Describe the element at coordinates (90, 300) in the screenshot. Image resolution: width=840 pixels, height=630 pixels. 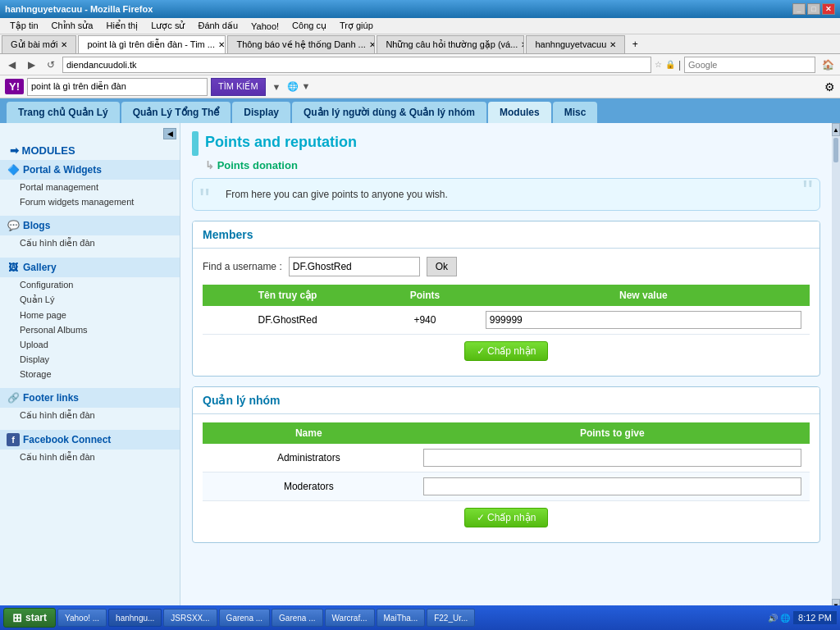
I see `sidebar-link-gallery-quanly: Quản Lý` at that location.